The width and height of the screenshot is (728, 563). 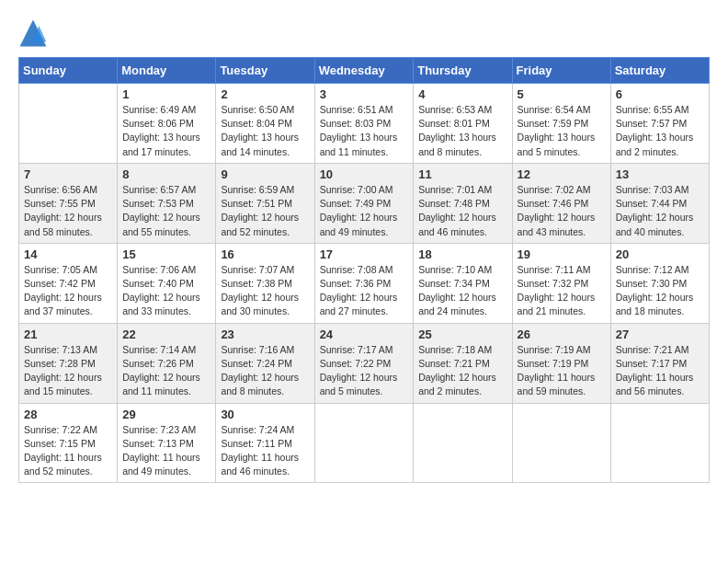 I want to click on calendar-cell: 7Sunrise: 6:56 AM Sunset: 7:55 PM Daylig…, so click(x=68, y=202).